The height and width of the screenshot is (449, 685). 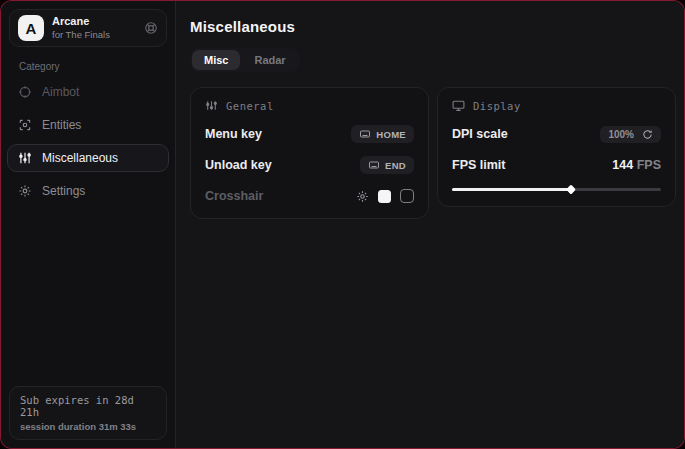 What do you see at coordinates (621, 134) in the screenshot?
I see `dpi-scale-value: 100%` at bounding box center [621, 134].